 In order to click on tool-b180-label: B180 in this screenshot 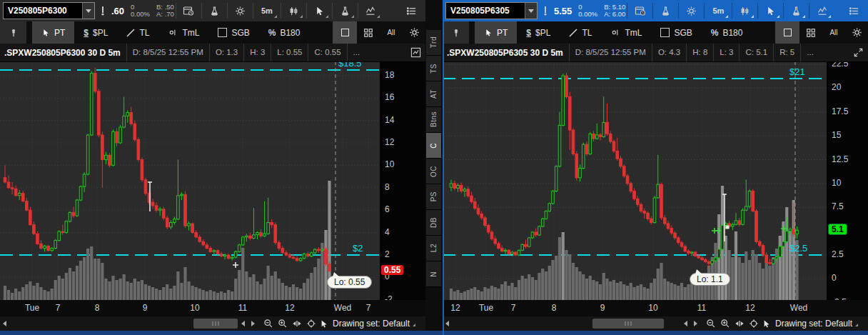, I will do `click(732, 33)`.